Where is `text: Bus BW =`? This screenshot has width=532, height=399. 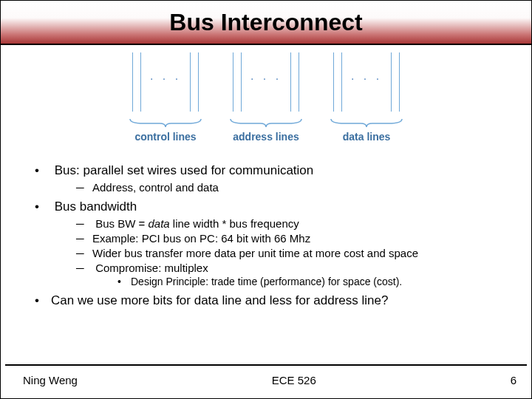 text: Bus BW = is located at coordinates (121, 223).